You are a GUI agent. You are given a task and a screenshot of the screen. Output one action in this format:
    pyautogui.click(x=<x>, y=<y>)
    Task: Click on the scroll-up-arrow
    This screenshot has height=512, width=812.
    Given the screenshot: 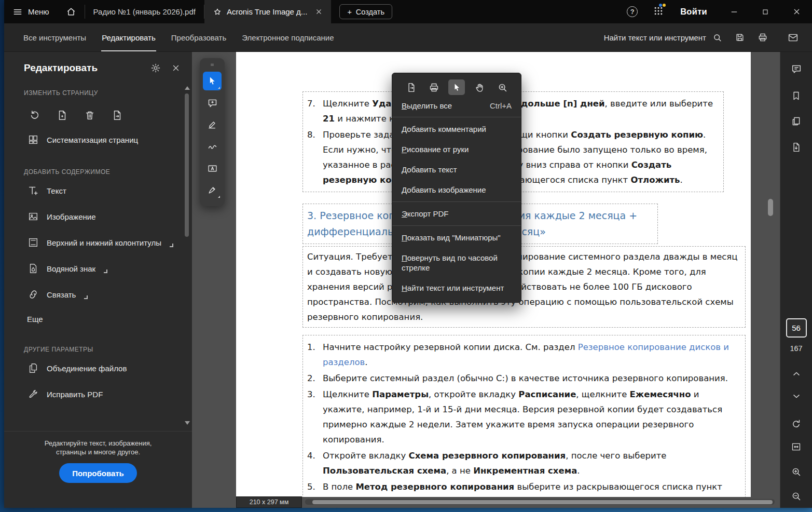 What is the action you would take?
    pyautogui.click(x=187, y=88)
    